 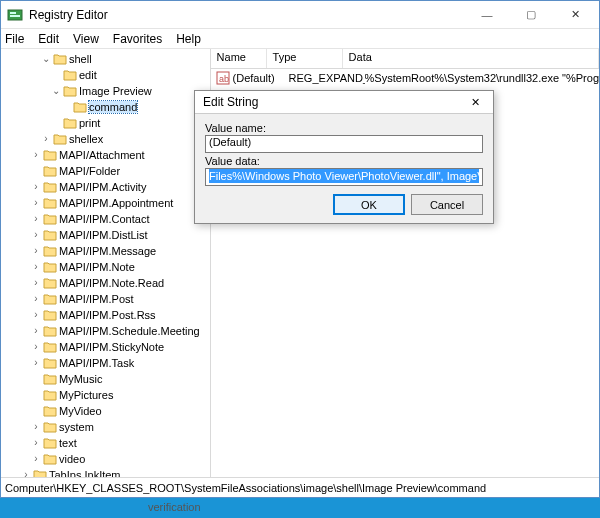 What do you see at coordinates (106, 299) in the screenshot?
I see `tree-row: ···›MAPI/IPM.Post` at bounding box center [106, 299].